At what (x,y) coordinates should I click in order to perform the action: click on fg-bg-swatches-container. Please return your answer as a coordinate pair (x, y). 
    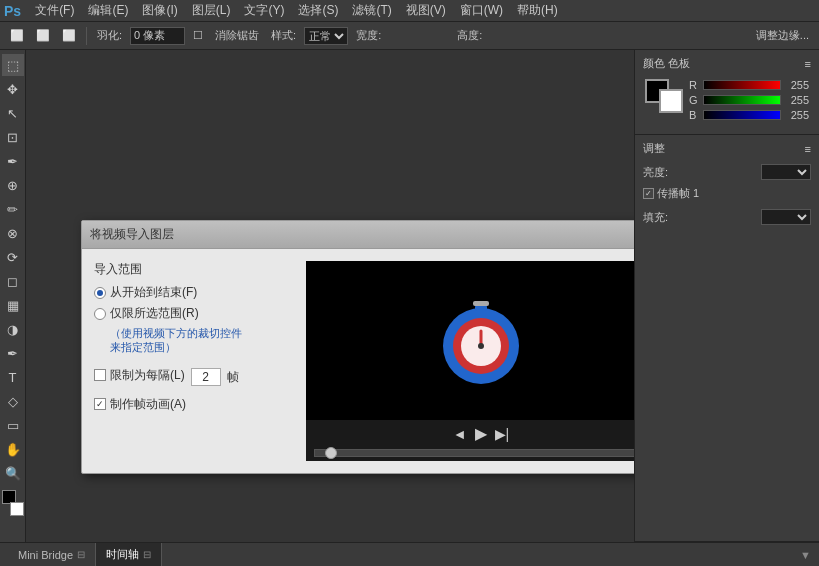
    Looking at the image, I should click on (664, 96).